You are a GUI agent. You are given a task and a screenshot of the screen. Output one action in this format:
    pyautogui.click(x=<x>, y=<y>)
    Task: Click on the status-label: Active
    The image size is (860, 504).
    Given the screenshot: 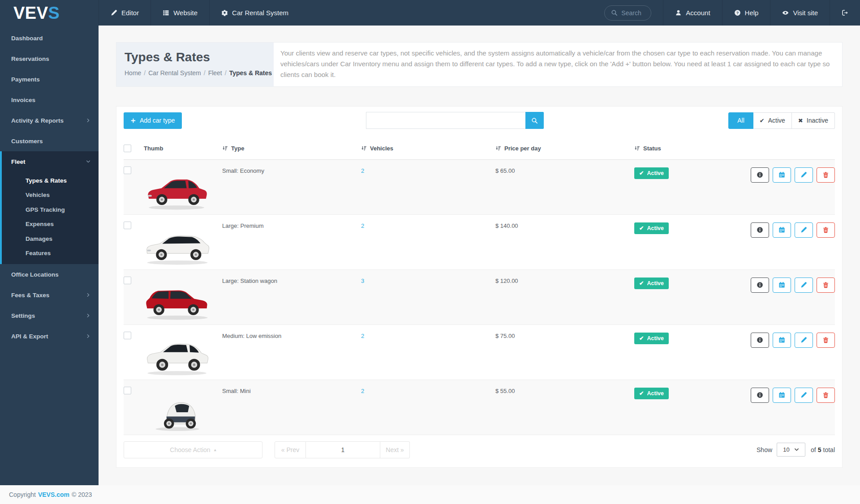 What is the action you would take?
    pyautogui.click(x=655, y=228)
    